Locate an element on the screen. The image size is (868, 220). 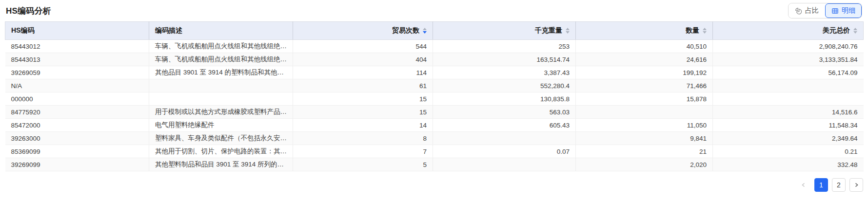
table-row: 85443013车辆、飞机或船舶用点火线组和其他线组绝缘...404163,51… is located at coordinates (434, 59).